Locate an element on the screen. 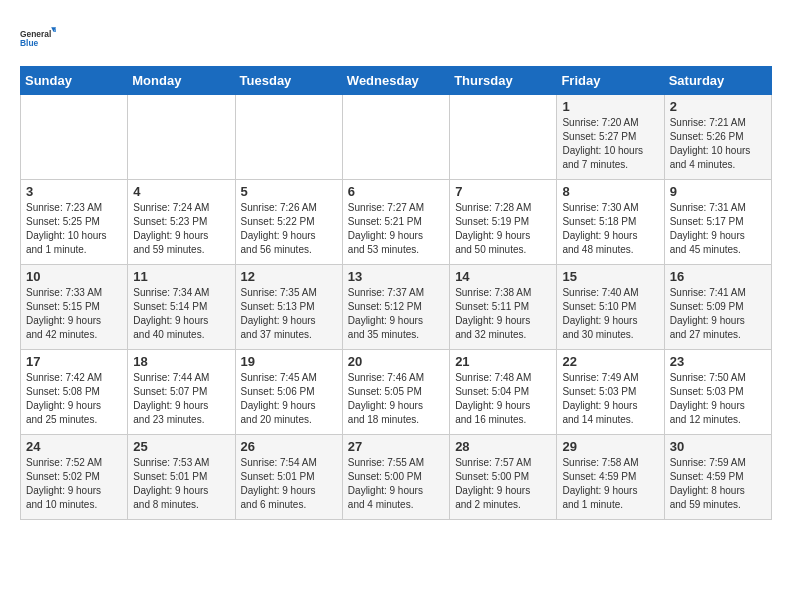 Image resolution: width=792 pixels, height=612 pixels. day-info: Sunrise: 7:44 AM Sunset: 5:07 PM Dayligh… is located at coordinates (181, 399).